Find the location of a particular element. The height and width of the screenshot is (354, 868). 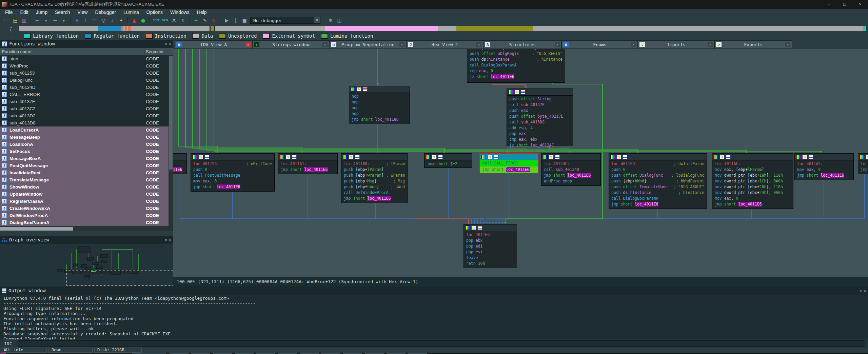

minimize-button: − is located at coordinates (829, 4).